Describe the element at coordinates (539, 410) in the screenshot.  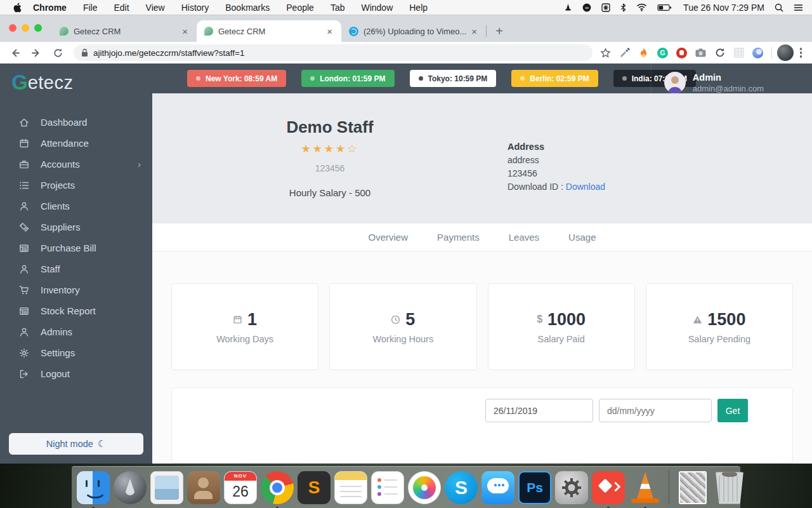
I see `from-date-input` at that location.